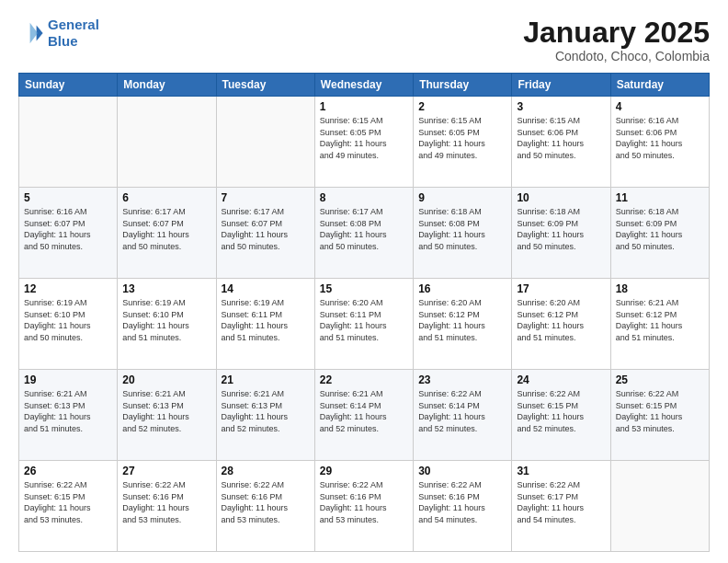 This screenshot has width=728, height=563. What do you see at coordinates (265, 85) in the screenshot?
I see `col-tuesday: Tuesday` at bounding box center [265, 85].